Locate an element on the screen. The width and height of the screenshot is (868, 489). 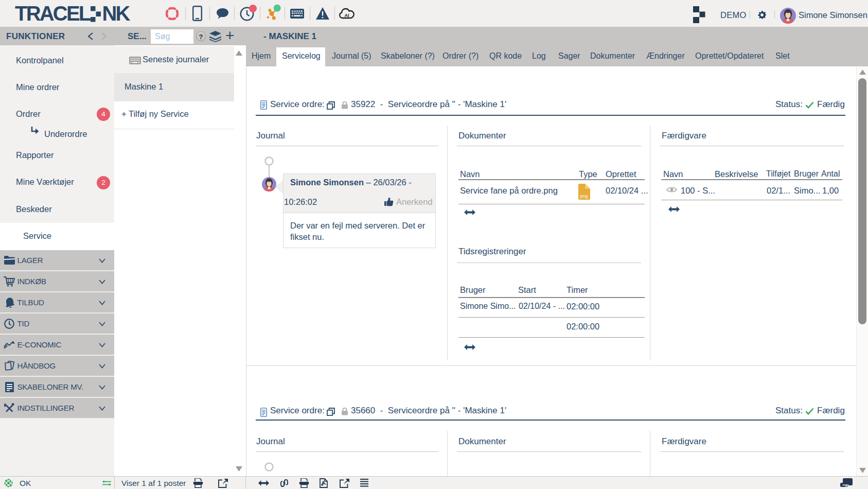
svg-text: png is located at coordinates (583, 196).